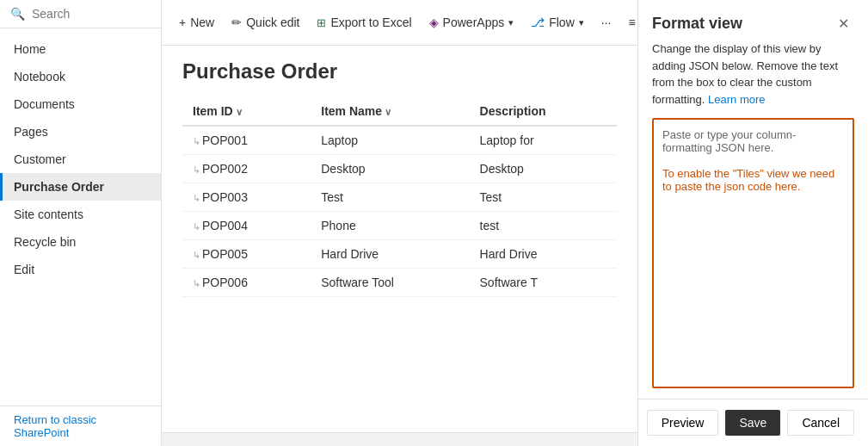  Describe the element at coordinates (390, 282) in the screenshot. I see `cell-item-name: Software Tool` at that location.